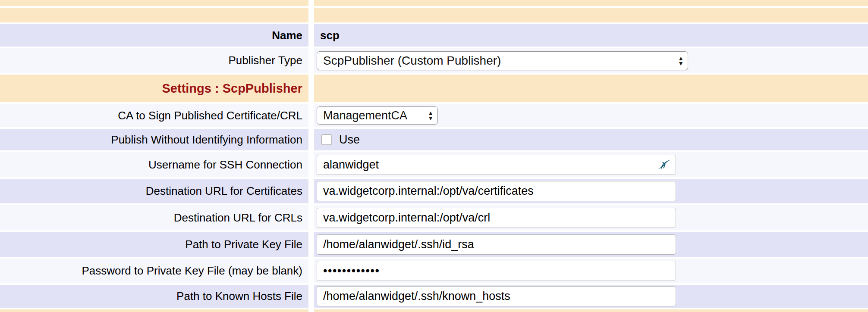 The height and width of the screenshot is (312, 868). What do you see at coordinates (377, 115) in the screenshot?
I see `ca-select: ManagementCA ▲ ▼` at bounding box center [377, 115].